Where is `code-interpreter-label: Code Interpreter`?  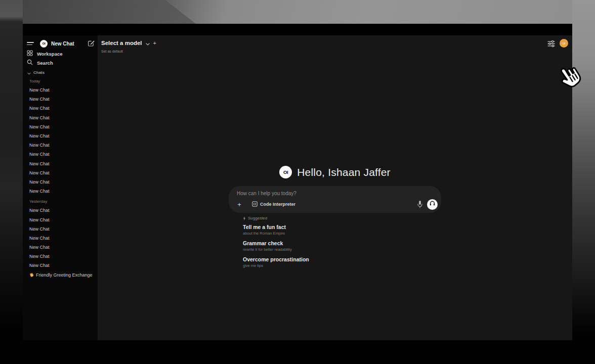 code-interpreter-label: Code Interpreter is located at coordinates (278, 204).